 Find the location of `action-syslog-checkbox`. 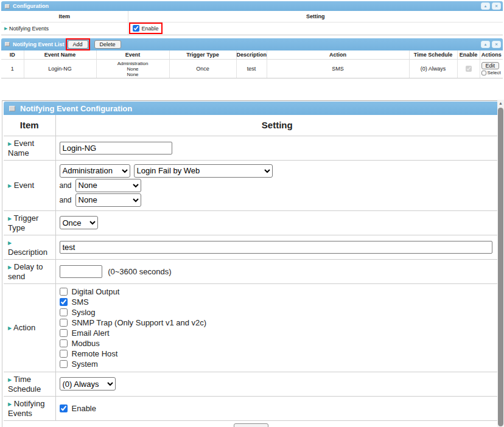

action-syslog-checkbox is located at coordinates (63, 313).